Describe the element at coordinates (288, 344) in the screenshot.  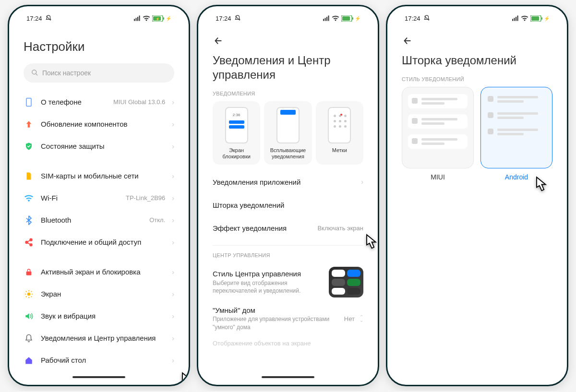
I see `cut-off-text: Отображение объектов на экране` at that location.